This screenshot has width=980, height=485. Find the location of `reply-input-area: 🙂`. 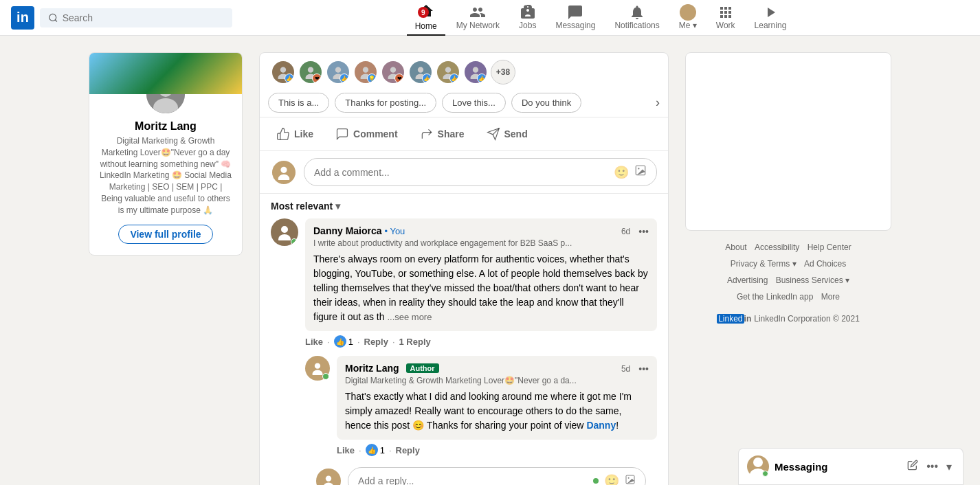

reply-input-area: 🙂 is located at coordinates (481, 474).